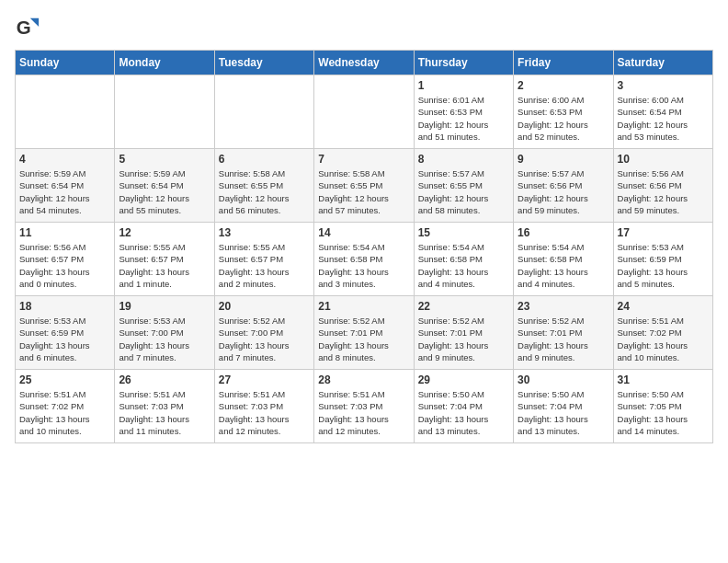 This screenshot has height=563, width=728. What do you see at coordinates (65, 333) in the screenshot?
I see `calendar-cell: 18Sunrise: 5:53 AM Sunset: 6:59 PM Dayli…` at bounding box center [65, 333].